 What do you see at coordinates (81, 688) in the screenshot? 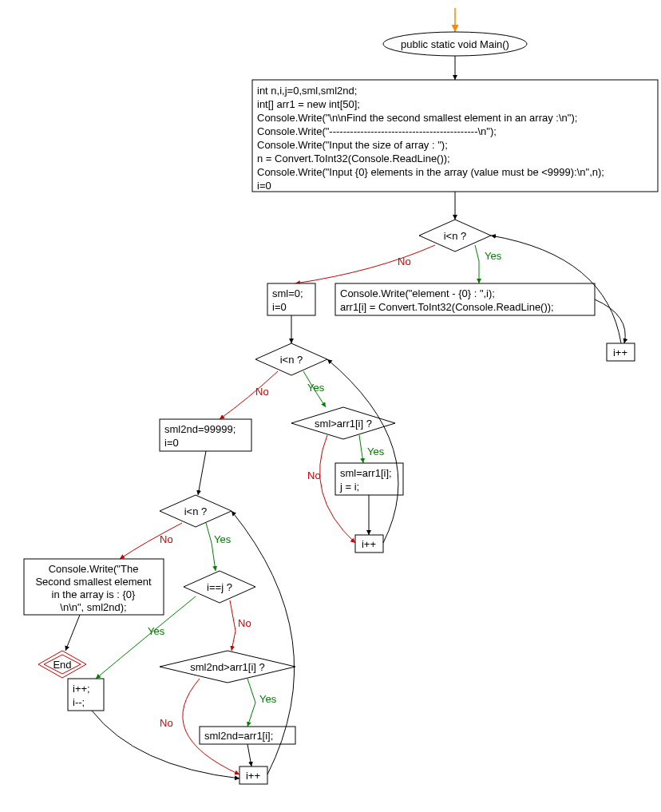
I see `incr3-line-0: i++;` at bounding box center [81, 688].